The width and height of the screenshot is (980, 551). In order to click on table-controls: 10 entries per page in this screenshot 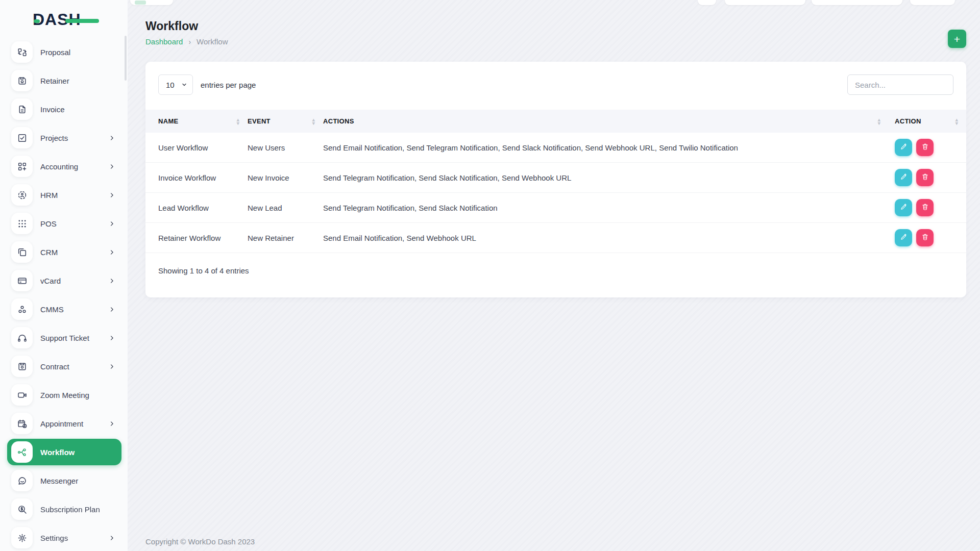, I will do `click(556, 79)`.